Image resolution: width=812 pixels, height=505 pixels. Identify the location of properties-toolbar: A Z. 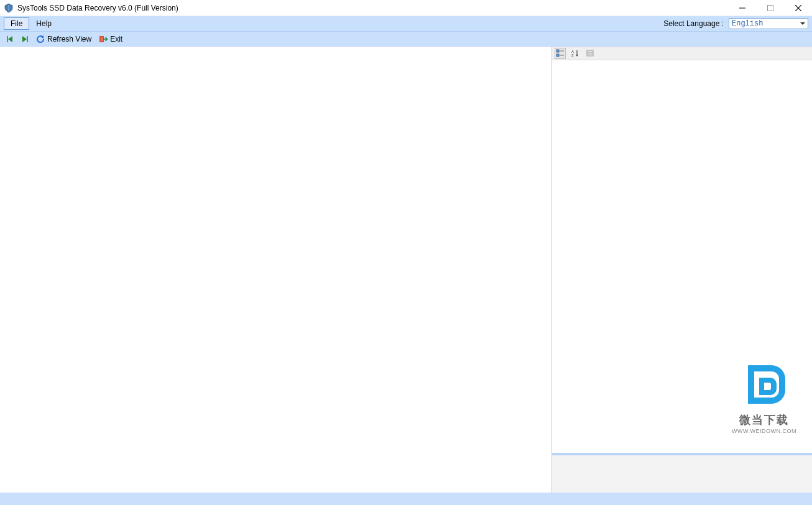
(682, 53).